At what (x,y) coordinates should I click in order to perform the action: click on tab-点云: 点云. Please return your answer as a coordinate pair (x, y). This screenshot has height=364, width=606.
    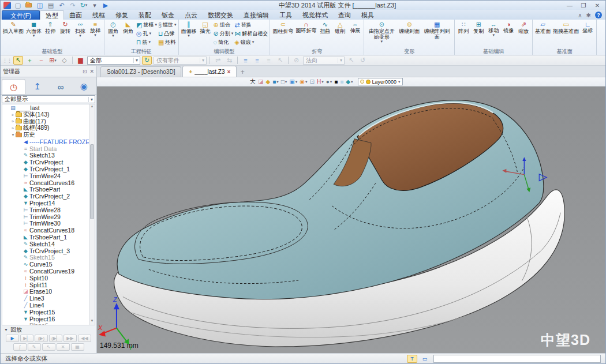
    Looking at the image, I should click on (191, 15).